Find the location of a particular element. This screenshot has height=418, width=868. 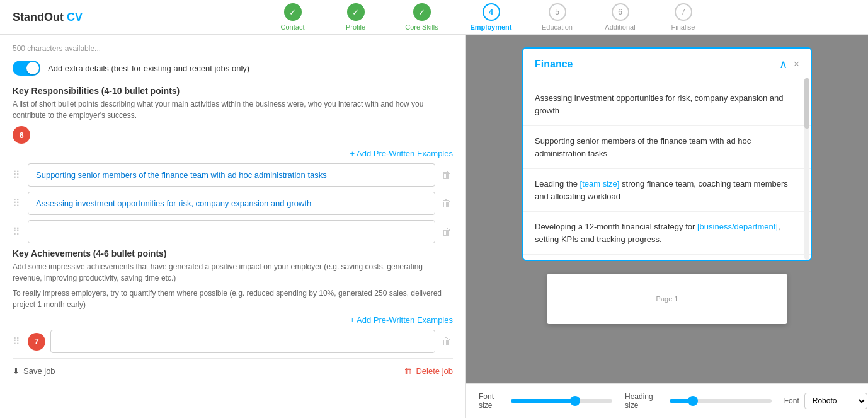

popup-item-2: Supporting senior members of the finance… is located at coordinates (667, 148).